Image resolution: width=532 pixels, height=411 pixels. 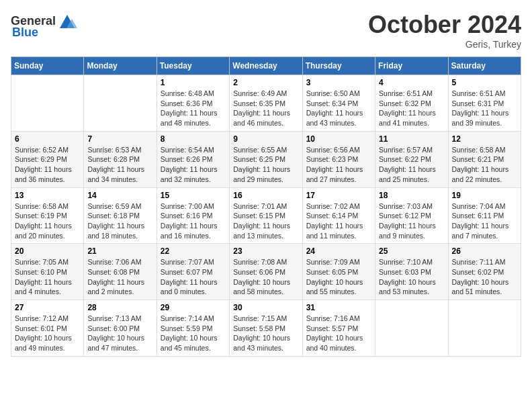 What do you see at coordinates (339, 216) in the screenshot?
I see `calendar-cell: 17Sunrise: 7:02 AM Sunset: 6:14 PM Dayli…` at bounding box center [339, 216].